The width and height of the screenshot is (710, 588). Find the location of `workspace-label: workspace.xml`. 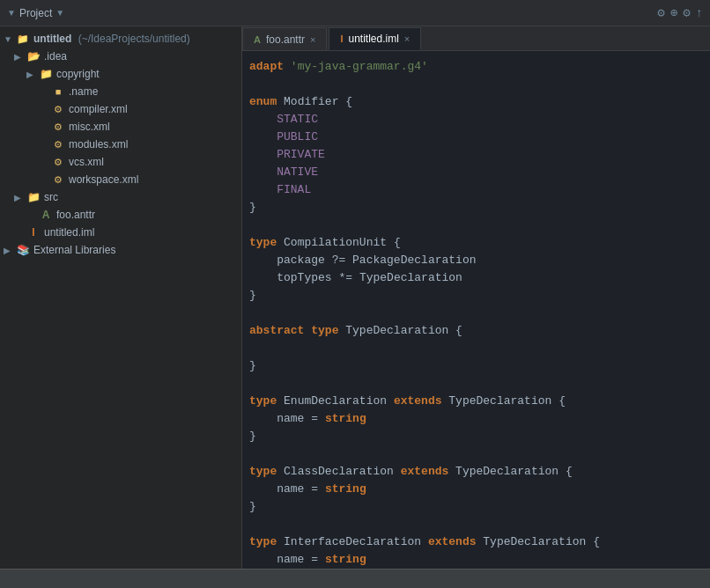

workspace-label: workspace.xml is located at coordinates (104, 180).